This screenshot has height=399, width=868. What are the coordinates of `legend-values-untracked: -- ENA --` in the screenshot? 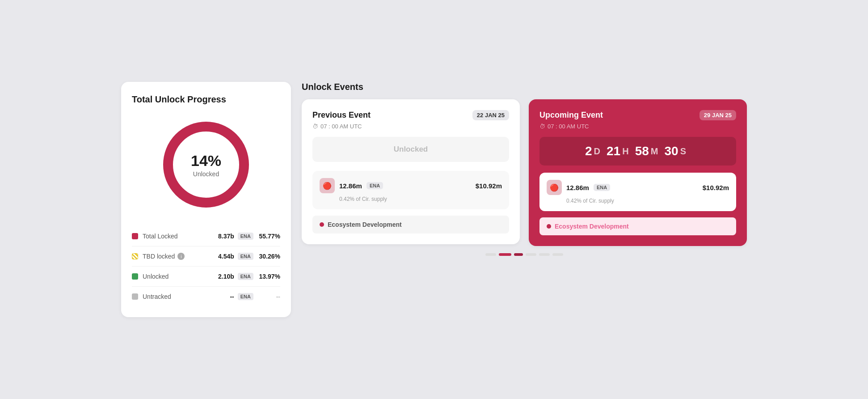 It's located at (255, 297).